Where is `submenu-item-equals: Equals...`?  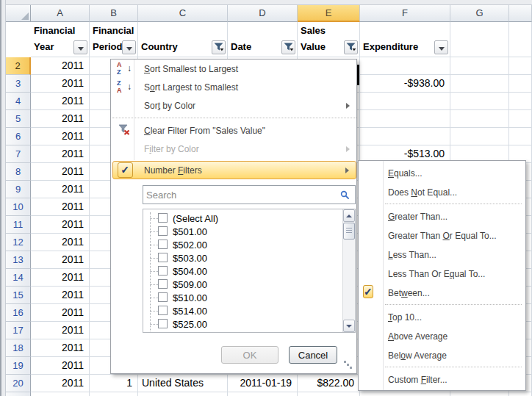
submenu-item-equals: Equals... is located at coordinates (442, 173).